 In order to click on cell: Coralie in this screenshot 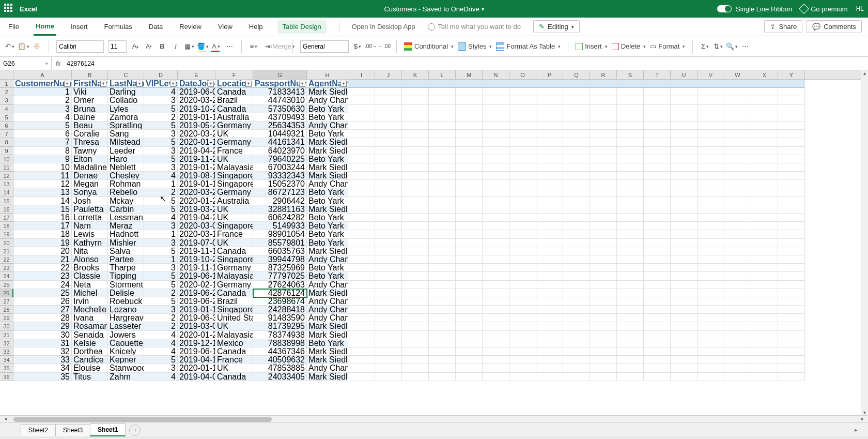, I will do `click(90, 134)`.